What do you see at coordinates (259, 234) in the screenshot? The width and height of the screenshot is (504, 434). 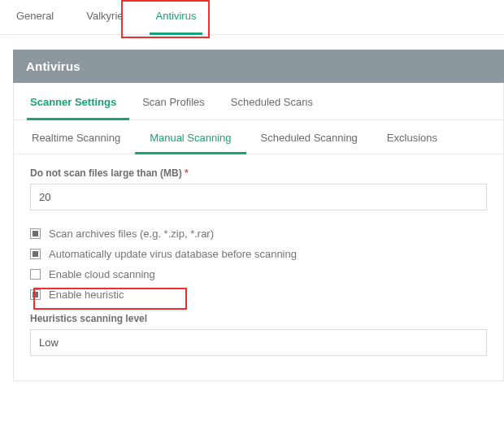 I see `checkbox-archives-row: Scan archives files (e.g. *.zip, *.rar)` at bounding box center [259, 234].